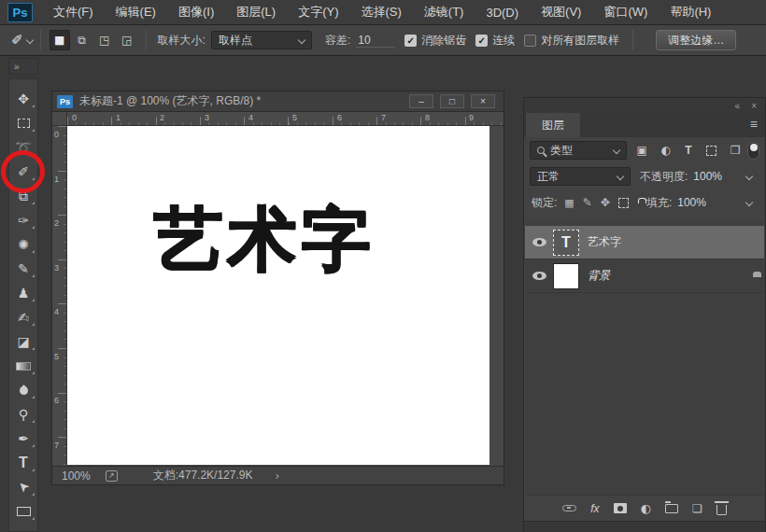 The width and height of the screenshot is (766, 532). Describe the element at coordinates (23, 269) in the screenshot. I see `brush-tool: ✎` at that location.